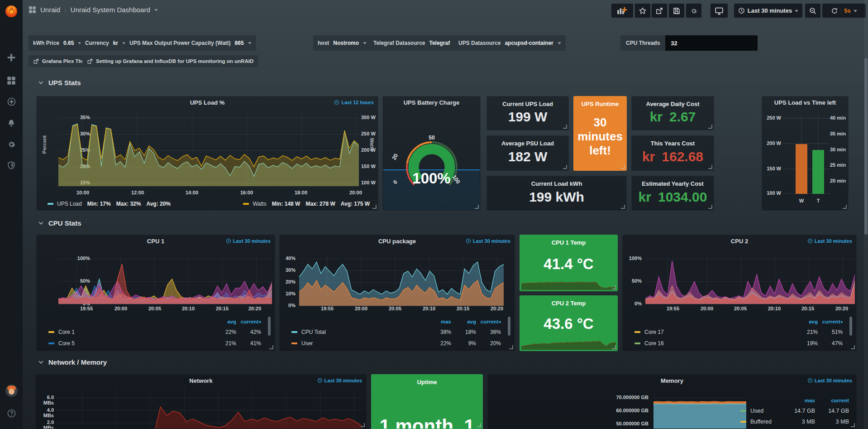  What do you see at coordinates (795, 411) in the screenshot?
I see `legend-item: Used14.7 GB14.7 GB` at bounding box center [795, 411].